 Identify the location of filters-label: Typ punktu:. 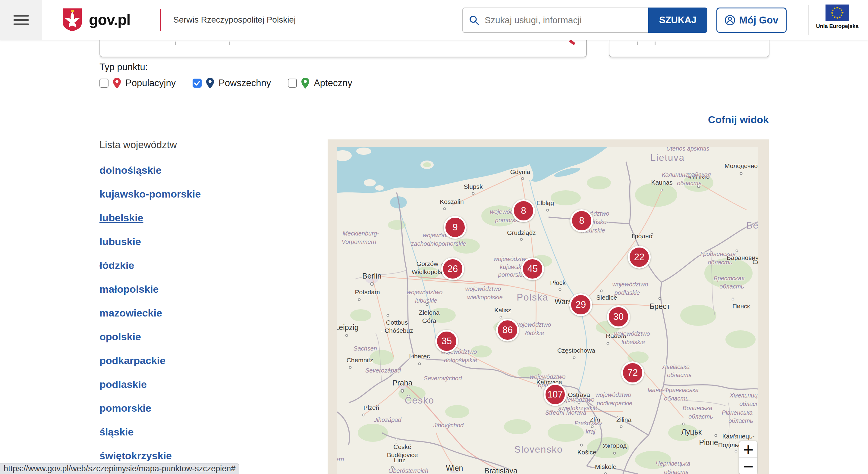
(226, 67).